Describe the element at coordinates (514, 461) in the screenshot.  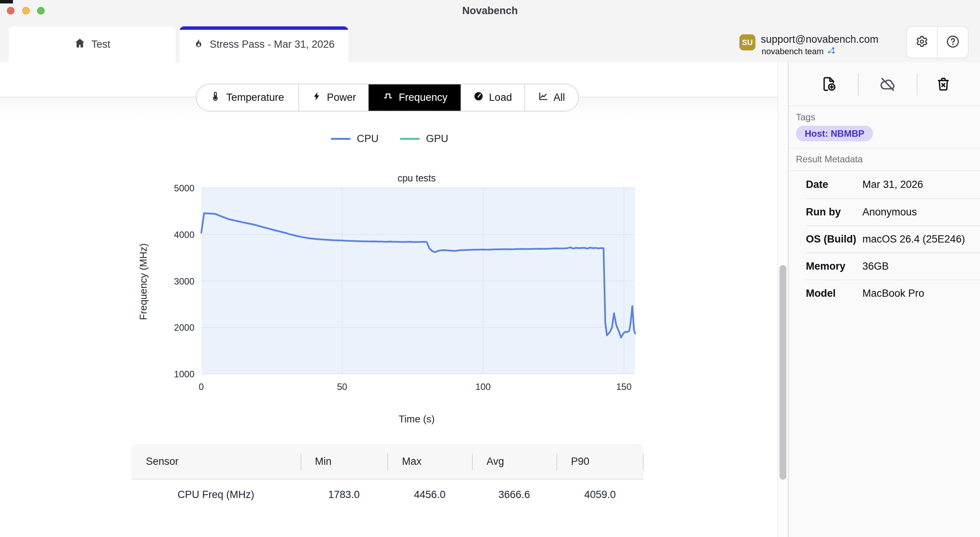
I see `column-header-avg: Avg` at that location.